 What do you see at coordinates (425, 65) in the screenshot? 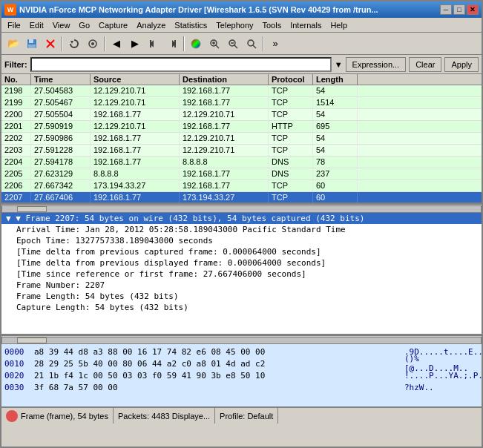
I see `clear-button: Clear` at bounding box center [425, 65].